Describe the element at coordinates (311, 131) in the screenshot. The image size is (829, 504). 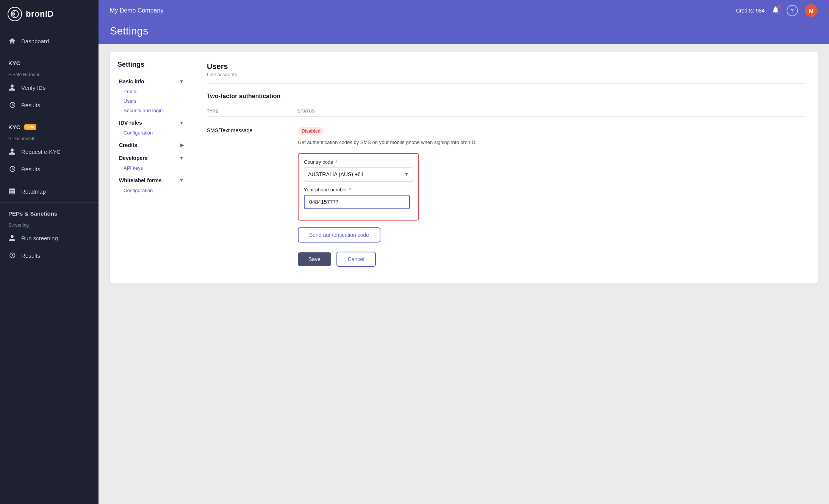
I see `status-badge: Disabled` at that location.